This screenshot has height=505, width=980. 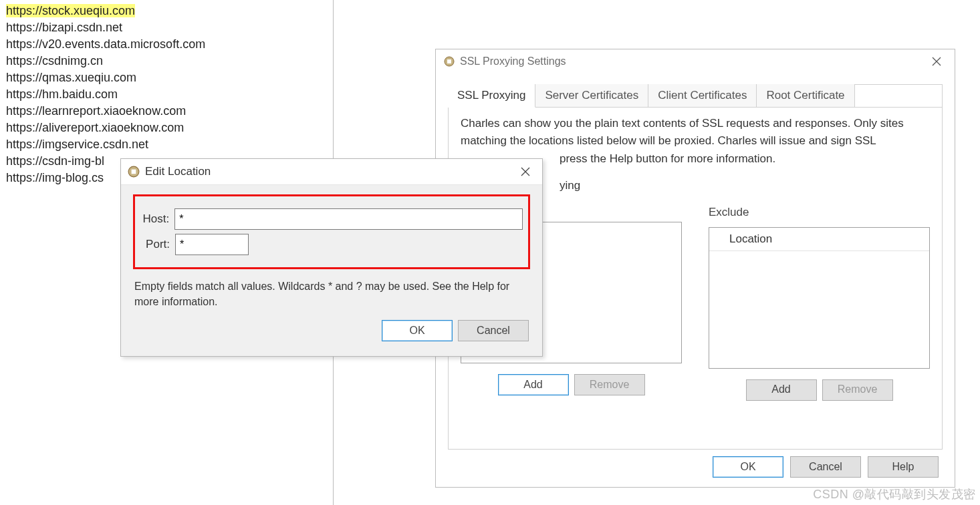 I want to click on exclude-add-button: Add, so click(x=781, y=390).